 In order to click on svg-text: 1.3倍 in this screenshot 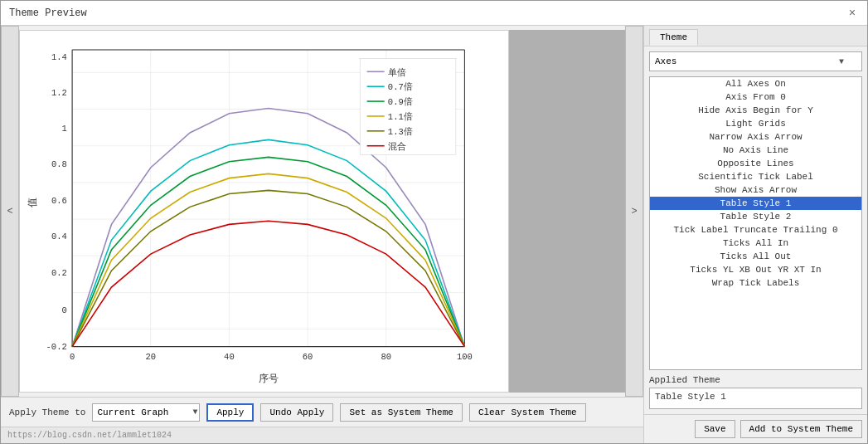, I will do `click(400, 131)`.